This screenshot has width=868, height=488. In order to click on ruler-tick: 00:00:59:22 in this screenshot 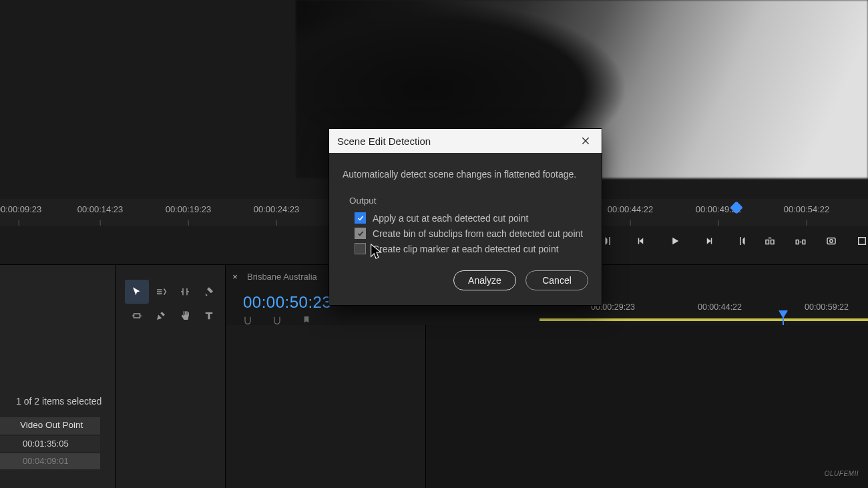, I will do `click(827, 307)`.